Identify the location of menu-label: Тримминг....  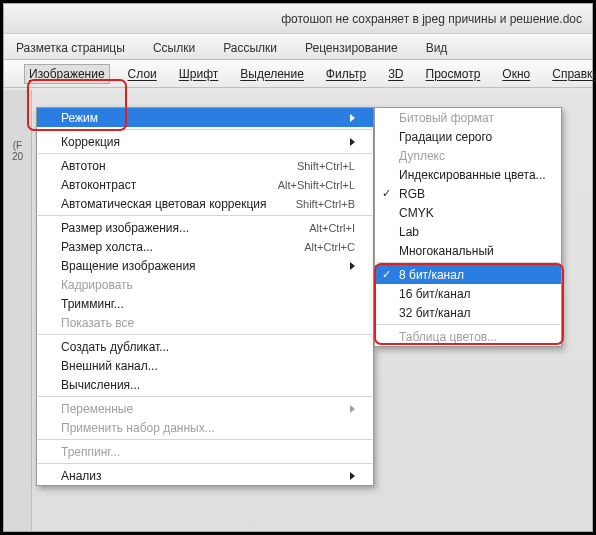
(92, 304).